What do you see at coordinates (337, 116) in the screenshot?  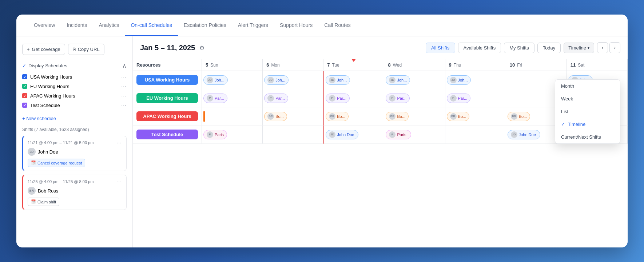 I see `shift-bob-tue: BR Bo...` at bounding box center [337, 116].